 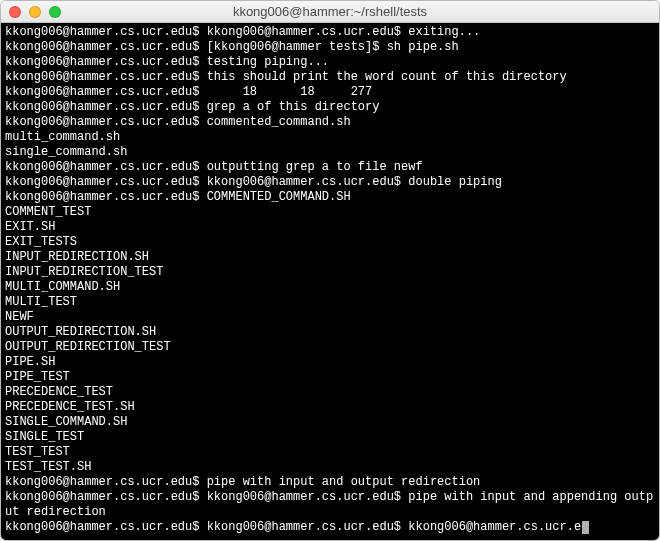 I want to click on command-text: outputting grep a to file newf, so click(x=310, y=167).